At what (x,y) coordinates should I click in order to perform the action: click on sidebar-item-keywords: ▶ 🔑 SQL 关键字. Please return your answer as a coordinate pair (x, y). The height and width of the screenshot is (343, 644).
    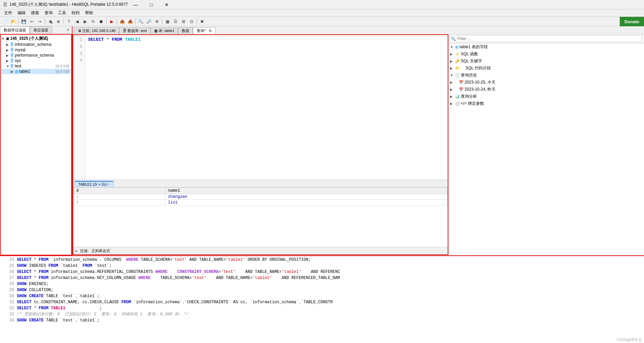
    Looking at the image, I should click on (547, 61).